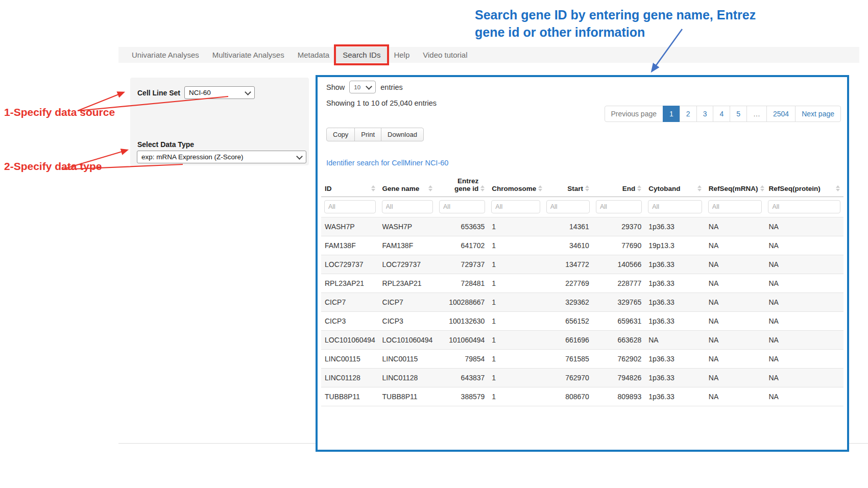  What do you see at coordinates (568, 397) in the screenshot?
I see `cell-start: 808670` at bounding box center [568, 397].